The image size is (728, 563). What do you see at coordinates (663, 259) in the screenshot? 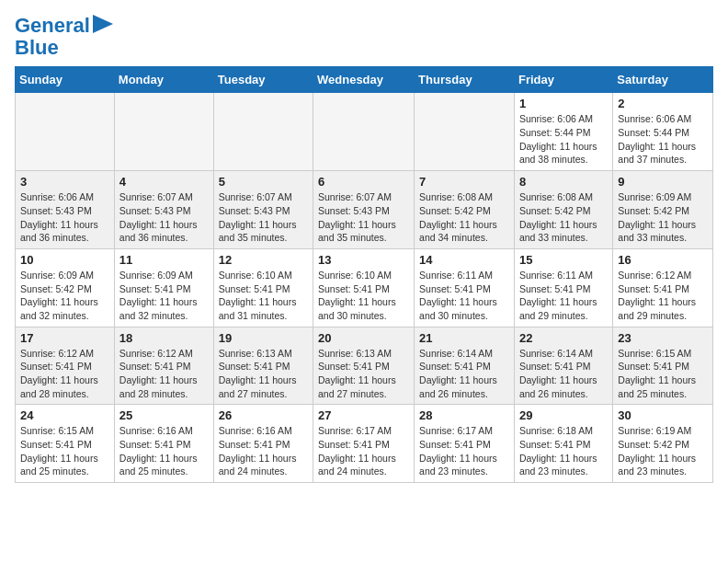
I see `day-number: 16` at bounding box center [663, 259].